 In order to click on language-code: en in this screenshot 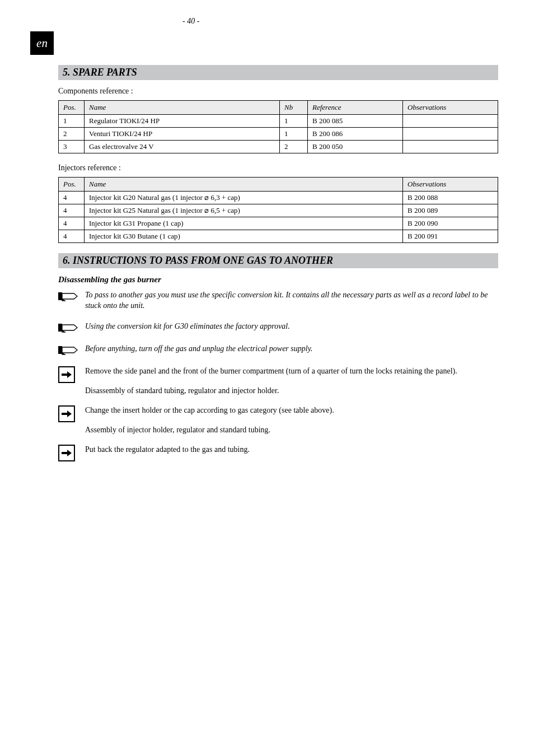, I will do `click(42, 44)`.